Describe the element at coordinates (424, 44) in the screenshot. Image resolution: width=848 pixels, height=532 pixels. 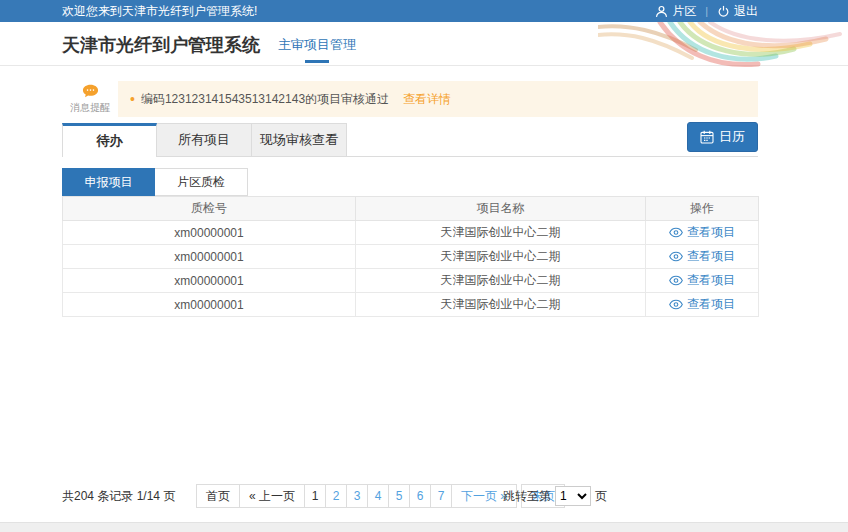
I see `header: 天津市光纤到户管理系统 主审项目管理` at that location.